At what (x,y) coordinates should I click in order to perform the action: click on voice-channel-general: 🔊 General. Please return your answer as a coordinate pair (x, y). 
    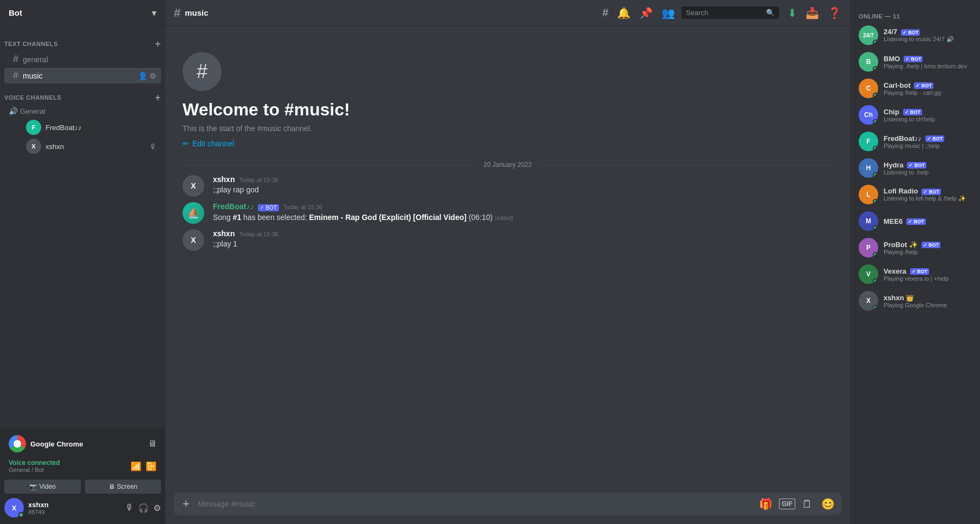
    Looking at the image, I should click on (82, 111).